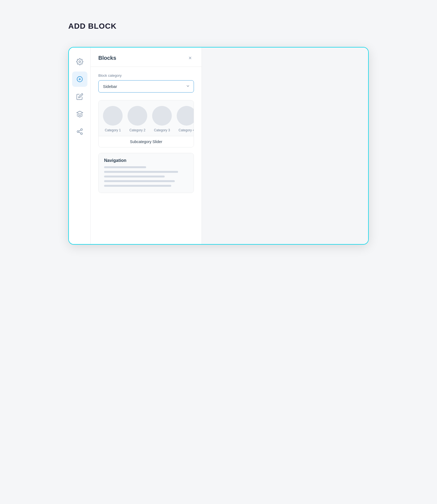 The image size is (437, 504). I want to click on category-item-1: Category 1, so click(113, 119).